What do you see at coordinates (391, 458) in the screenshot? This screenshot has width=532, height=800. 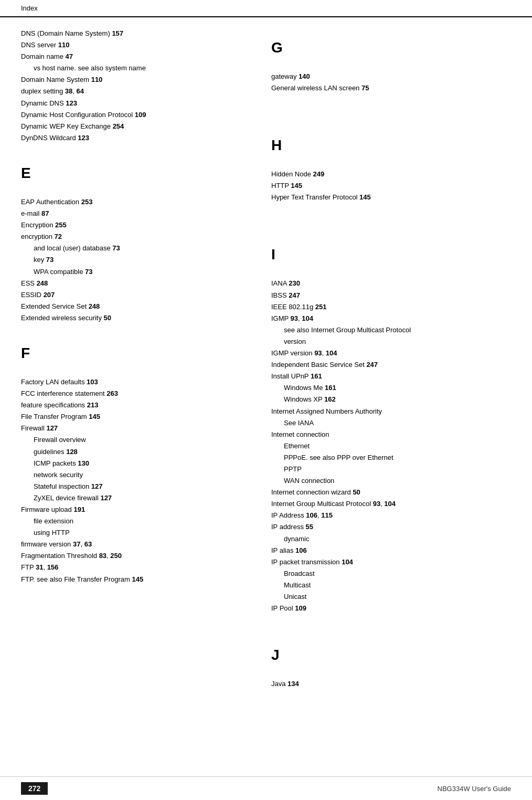 I see `list-item: PPPoE. see also PPP over Ethernet` at bounding box center [391, 458].